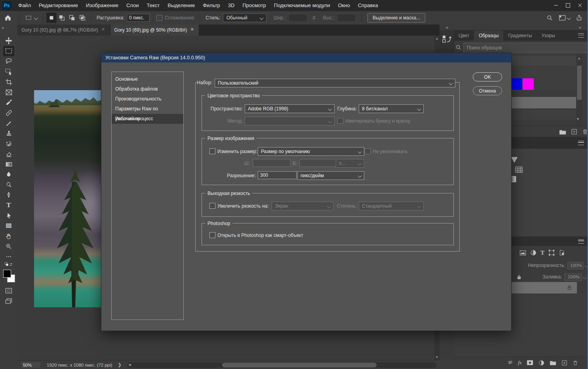 This screenshot has width=588, height=369. I want to click on tool-rectangular-marquee, so click(9, 51).